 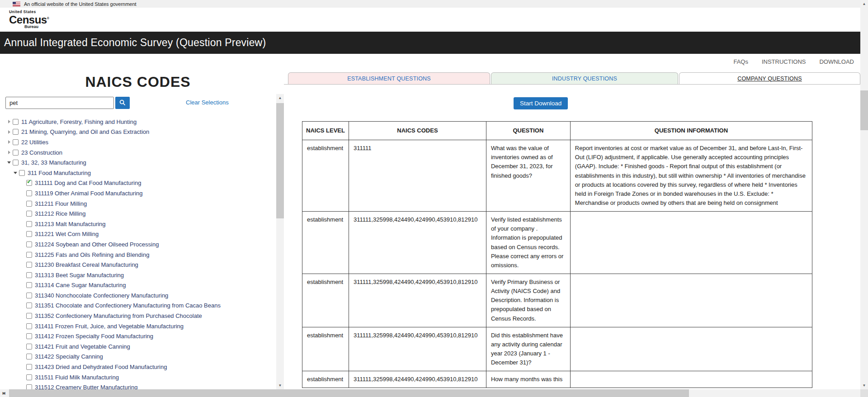 What do you see at coordinates (138, 194) in the screenshot?
I see `tree-item: 311119 Other Animal Food Manufacturing` at bounding box center [138, 194].